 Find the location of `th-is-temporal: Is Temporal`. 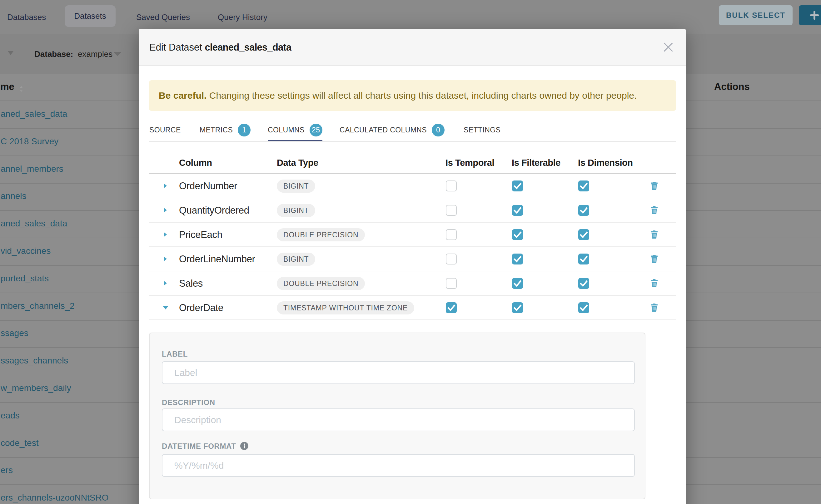

th-is-temporal: Is Temporal is located at coordinates (470, 163).